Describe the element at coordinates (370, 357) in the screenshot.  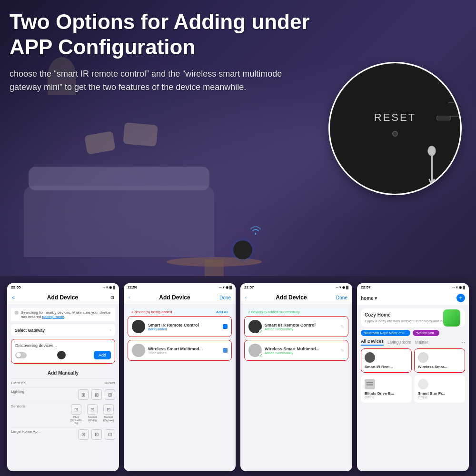
I see `smart-ir-icon` at that location.